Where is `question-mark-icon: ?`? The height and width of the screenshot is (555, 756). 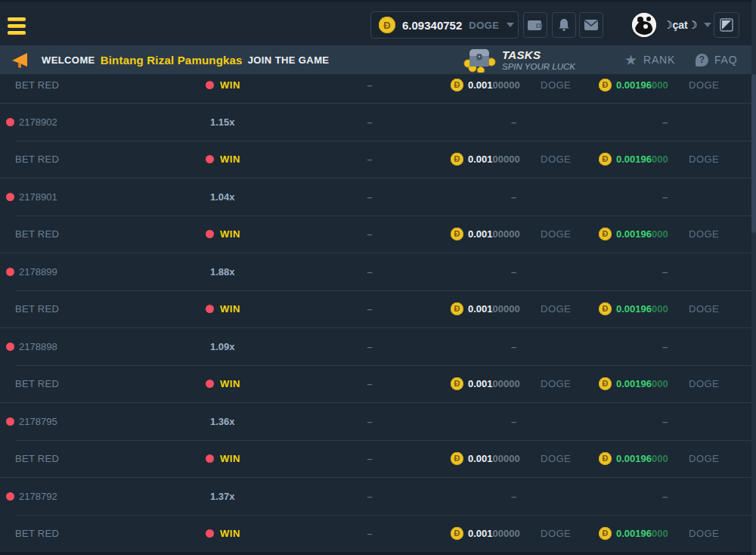
question-mark-icon: ? is located at coordinates (702, 60).